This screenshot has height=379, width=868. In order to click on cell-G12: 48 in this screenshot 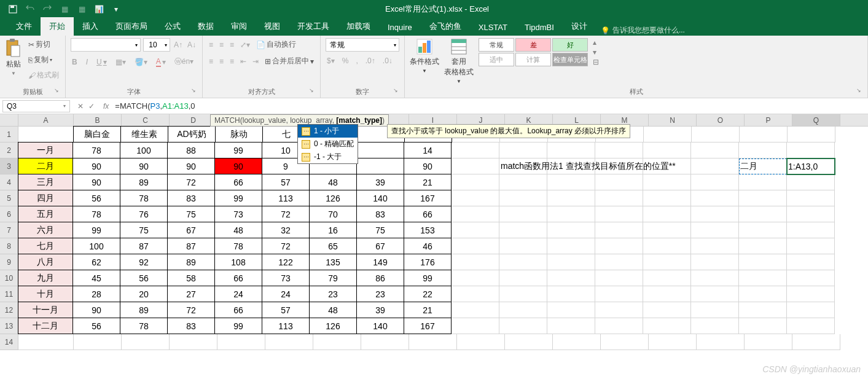, I will do `click(333, 310)`.